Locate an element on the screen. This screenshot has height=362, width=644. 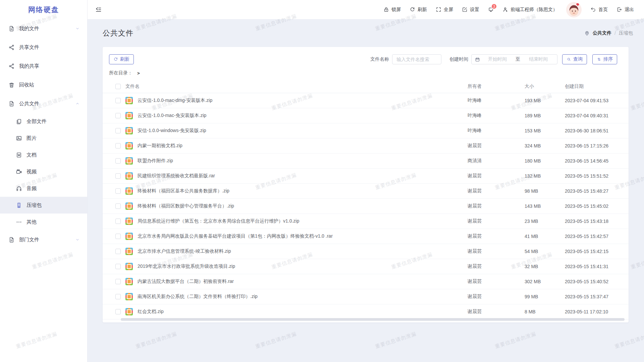
refresh-page-button: 刷新 is located at coordinates (418, 10).